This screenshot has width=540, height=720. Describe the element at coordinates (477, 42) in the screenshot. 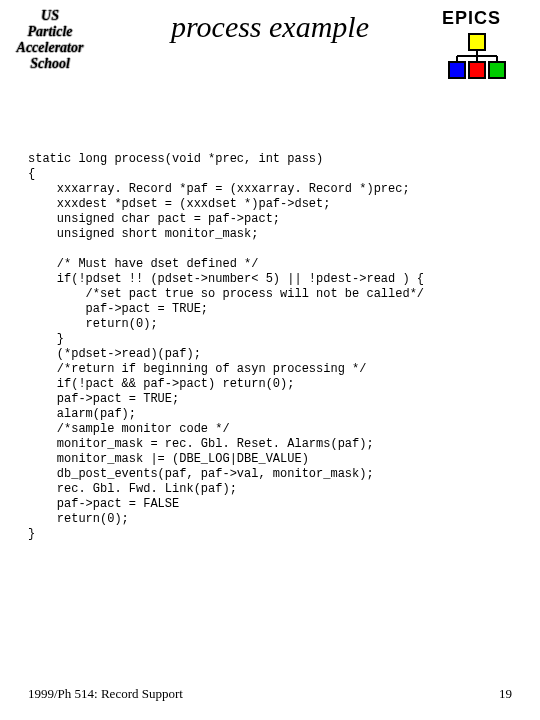

I see `epics-box-yellow` at that location.